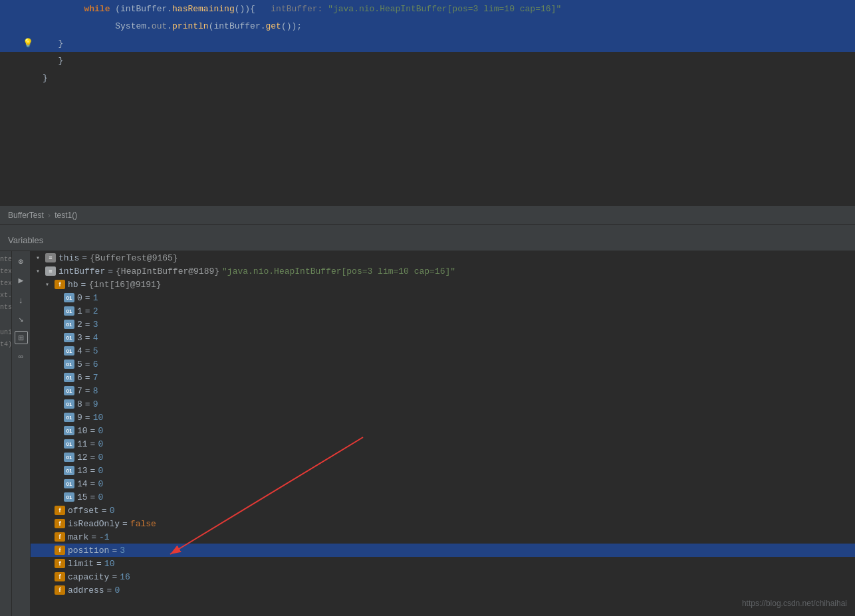 This screenshot has width=855, height=616. I want to click on var-hb-1: 01 1=2, so click(443, 311).